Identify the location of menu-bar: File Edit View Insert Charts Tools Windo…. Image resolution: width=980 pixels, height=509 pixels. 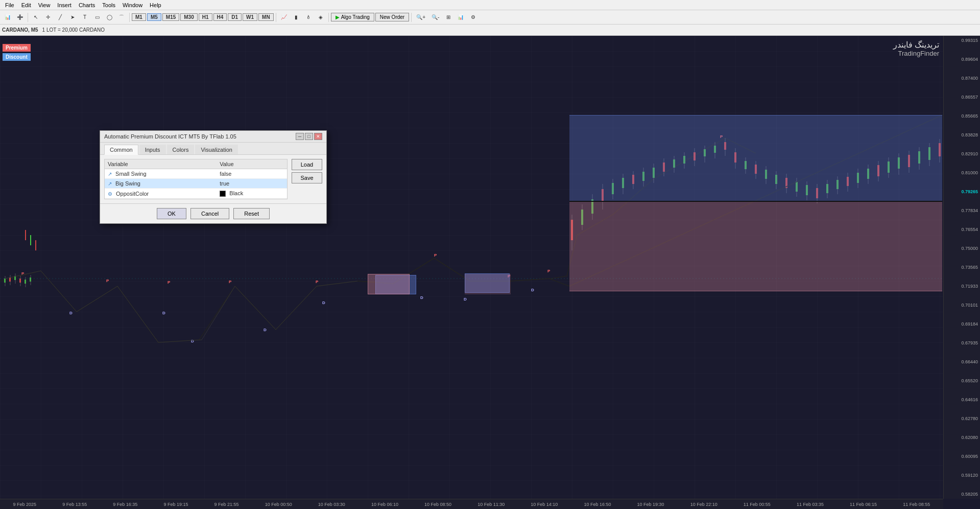
(490, 5).